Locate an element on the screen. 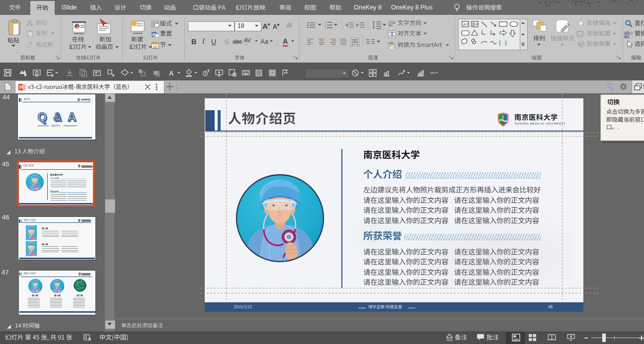 The height and width of the screenshot is (344, 644). svg-text: ac is located at coordinates (627, 36).